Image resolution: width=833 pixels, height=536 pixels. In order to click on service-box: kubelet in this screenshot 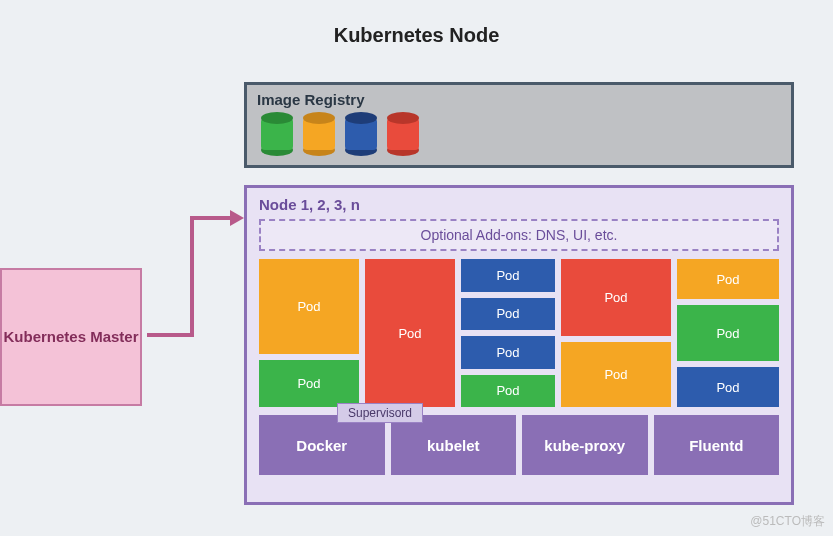, I will do `click(454, 445)`.